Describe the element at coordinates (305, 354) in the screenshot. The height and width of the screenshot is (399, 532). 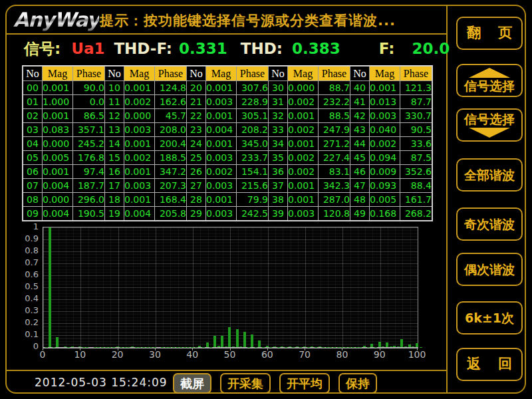
I see `x-axis-tick-label: 70` at that location.